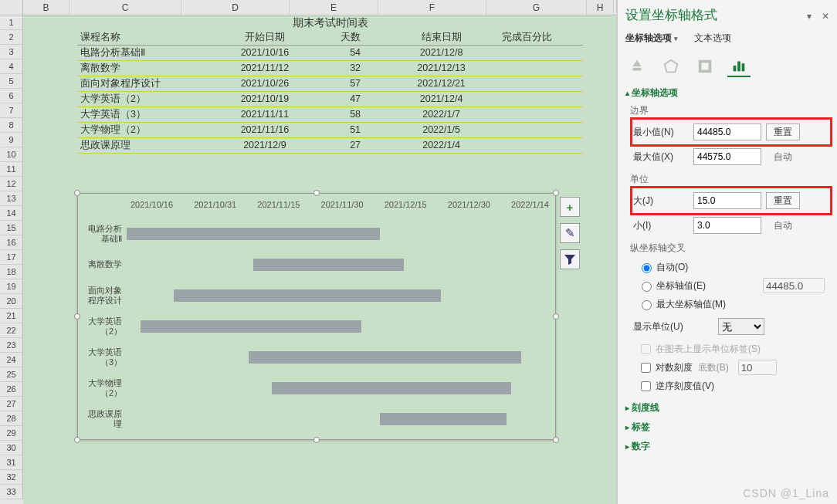  What do you see at coordinates (731, 201) in the screenshot?
I see `unit-major-row: 大(J) 重置` at bounding box center [731, 201].